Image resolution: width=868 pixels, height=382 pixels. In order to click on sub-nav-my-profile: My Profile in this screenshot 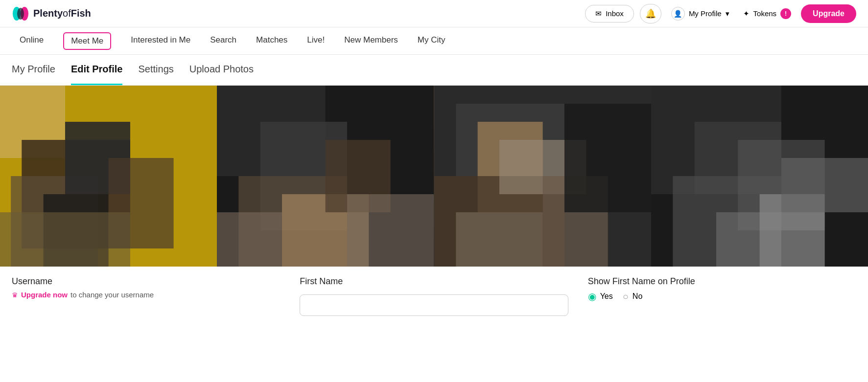, I will do `click(33, 70)`.